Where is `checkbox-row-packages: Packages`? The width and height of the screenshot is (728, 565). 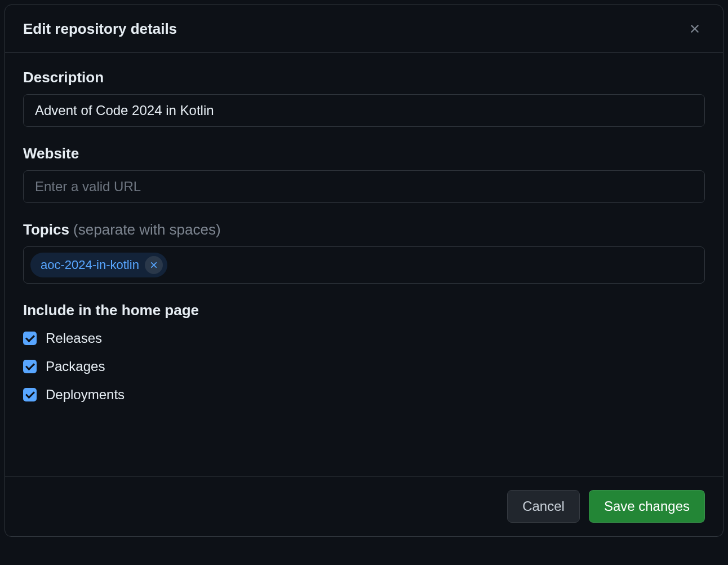 checkbox-row-packages: Packages is located at coordinates (364, 367).